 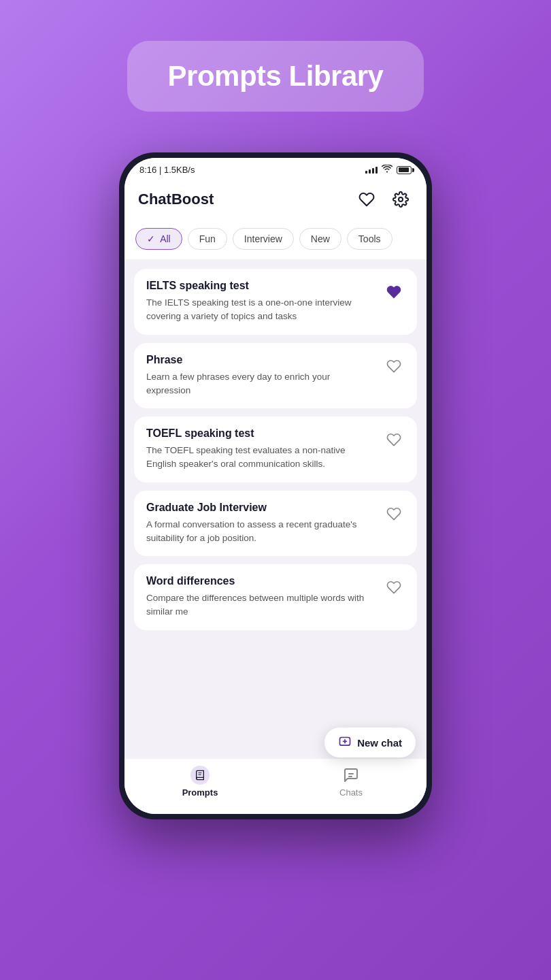 I want to click on settings-button, so click(x=401, y=199).